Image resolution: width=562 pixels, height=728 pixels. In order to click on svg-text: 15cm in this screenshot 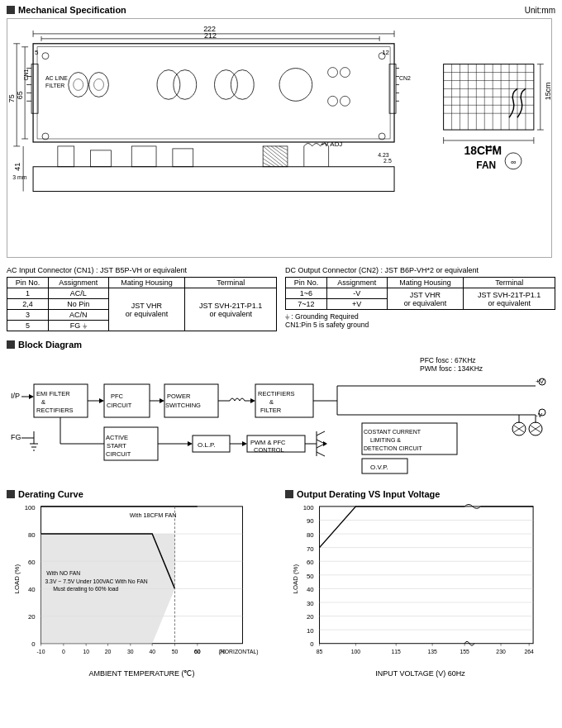, I will do `click(547, 91)`.